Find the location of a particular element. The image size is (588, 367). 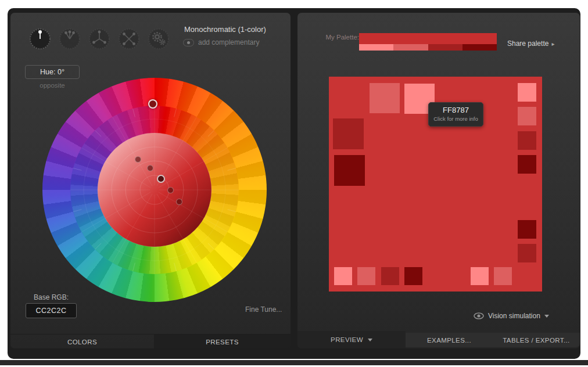

scheme-freestyle-icon is located at coordinates (159, 39).